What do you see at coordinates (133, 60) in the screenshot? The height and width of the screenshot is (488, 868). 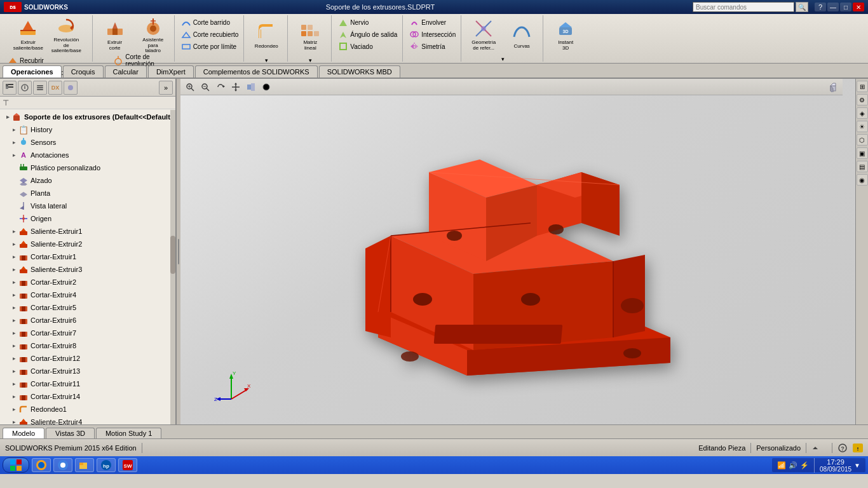 I see `revolve-cut-button: Corte derevolución` at bounding box center [133, 60].